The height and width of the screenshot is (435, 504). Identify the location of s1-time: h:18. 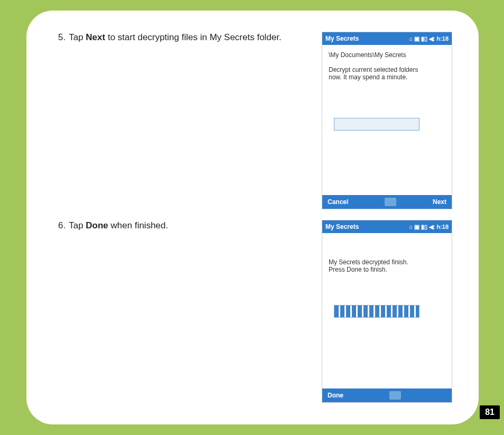
(443, 39).